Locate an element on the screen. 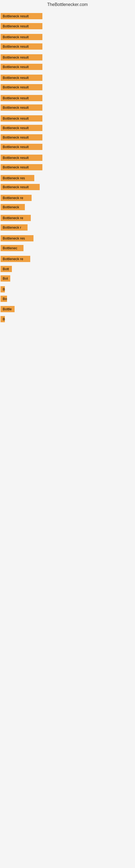  list-item: Bot is located at coordinates (5, 279).